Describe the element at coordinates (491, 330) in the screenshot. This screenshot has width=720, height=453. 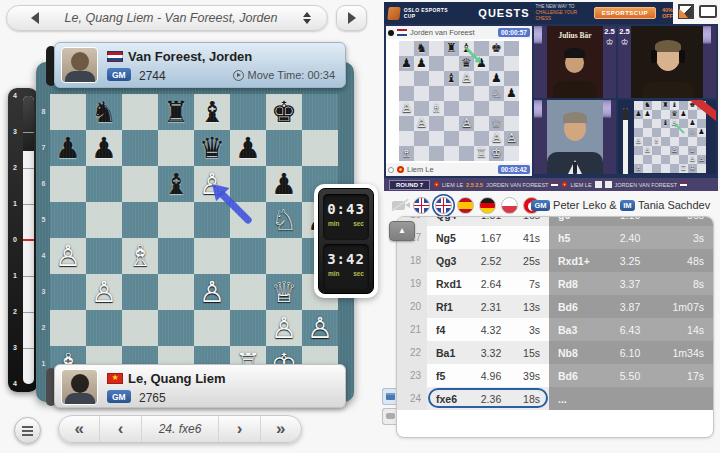
I see `white-eval: 4.32` at that location.